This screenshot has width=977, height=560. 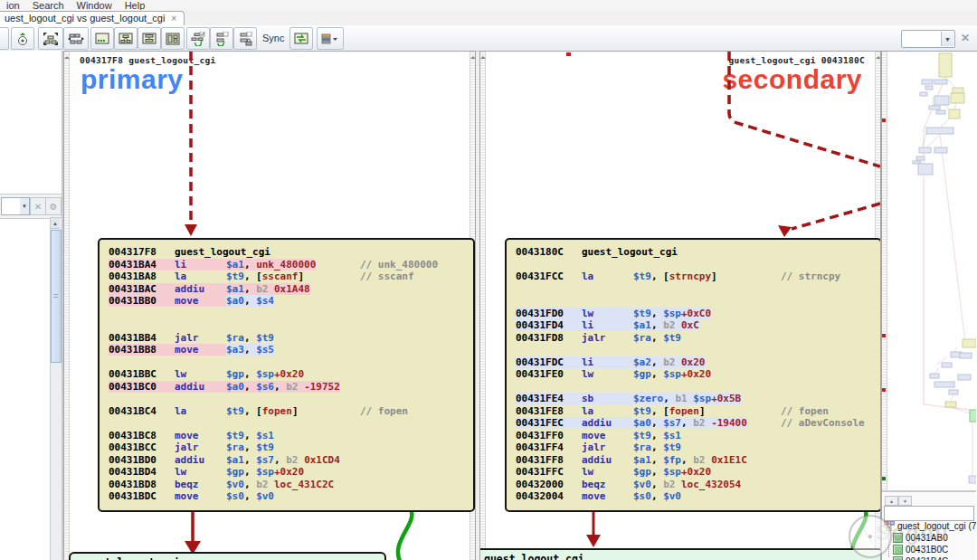 I want to click on code-line: 00432000beqz$v0, b2 loc_432054, so click(x=698, y=485).